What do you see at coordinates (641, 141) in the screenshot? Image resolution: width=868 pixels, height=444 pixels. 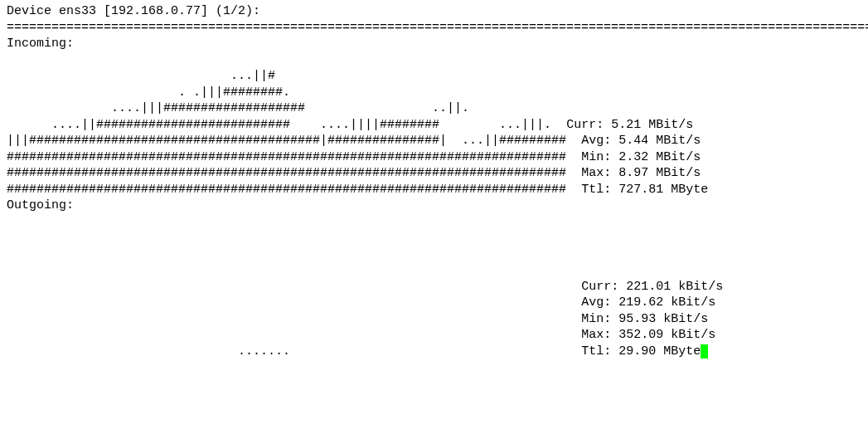 I see `incoming-avg: Avg: 5.44 MBit/s` at bounding box center [641, 141].